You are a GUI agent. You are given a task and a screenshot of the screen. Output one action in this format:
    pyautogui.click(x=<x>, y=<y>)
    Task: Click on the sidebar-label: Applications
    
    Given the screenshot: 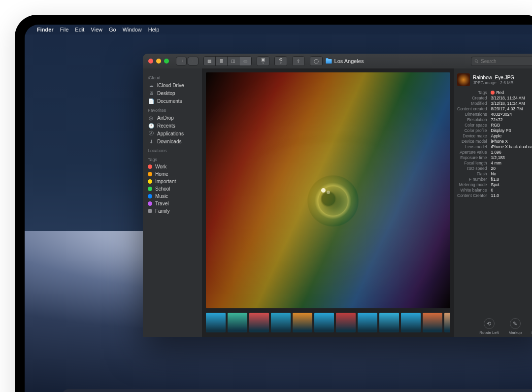 What is the action you would take?
    pyautogui.click(x=170, y=134)
    